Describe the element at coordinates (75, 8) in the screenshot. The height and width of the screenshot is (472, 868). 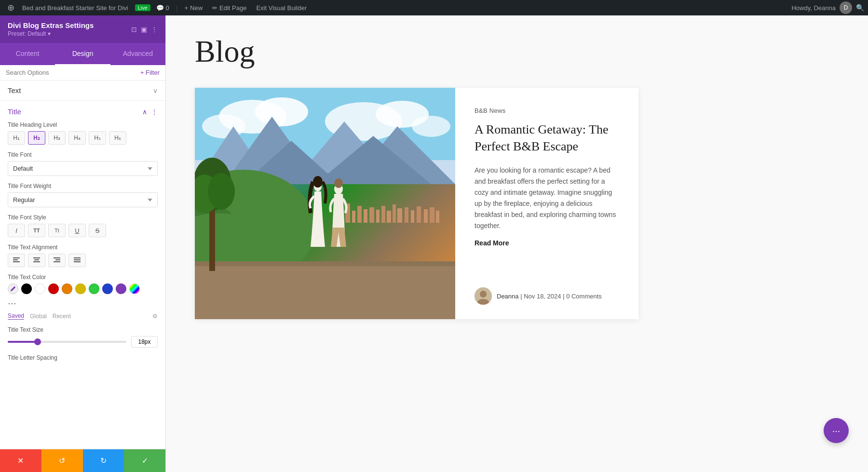
I see `site-name: Bed and Breakfast Starter Site for Divi` at that location.